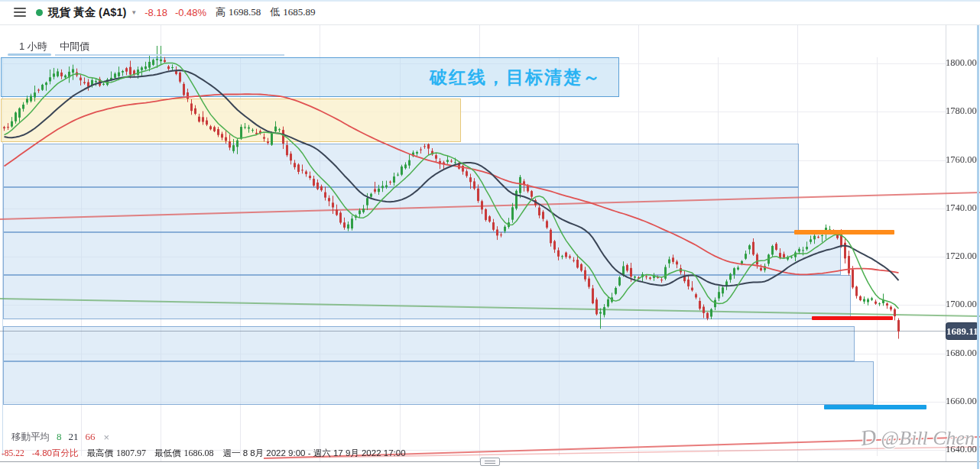 Image resolution: width=980 pixels, height=469 pixels. Describe the element at coordinates (959, 402) in the screenshot. I see `axis-label: 1660.00` at that location.